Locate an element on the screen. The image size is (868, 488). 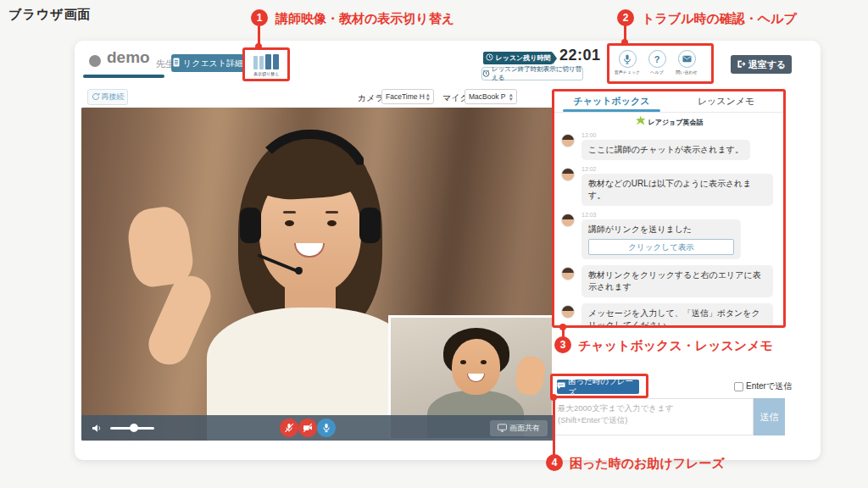
remaining-time-label: レッスン残り時間 is located at coordinates (524, 58).